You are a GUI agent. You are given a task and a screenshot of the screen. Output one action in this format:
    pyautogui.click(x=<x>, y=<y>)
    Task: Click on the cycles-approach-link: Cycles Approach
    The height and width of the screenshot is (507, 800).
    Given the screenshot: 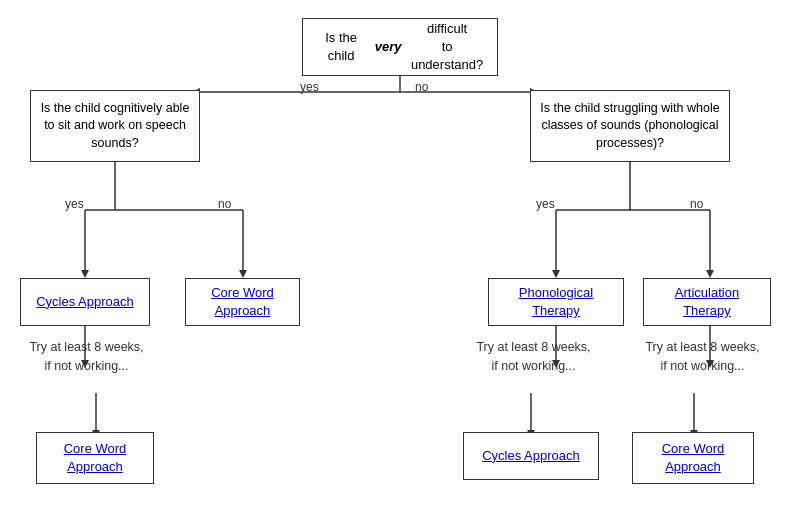 What is the action you would take?
    pyautogui.click(x=85, y=302)
    